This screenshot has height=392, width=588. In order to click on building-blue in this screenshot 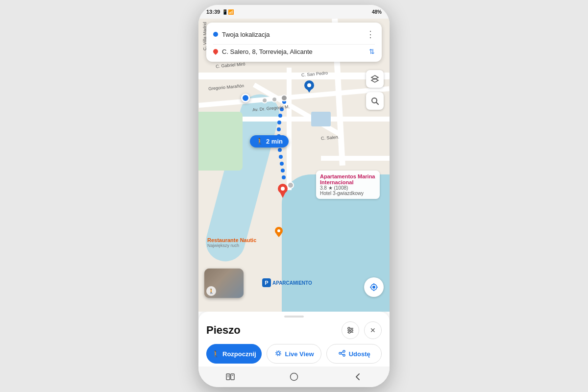, I will do `click(321, 119)`.